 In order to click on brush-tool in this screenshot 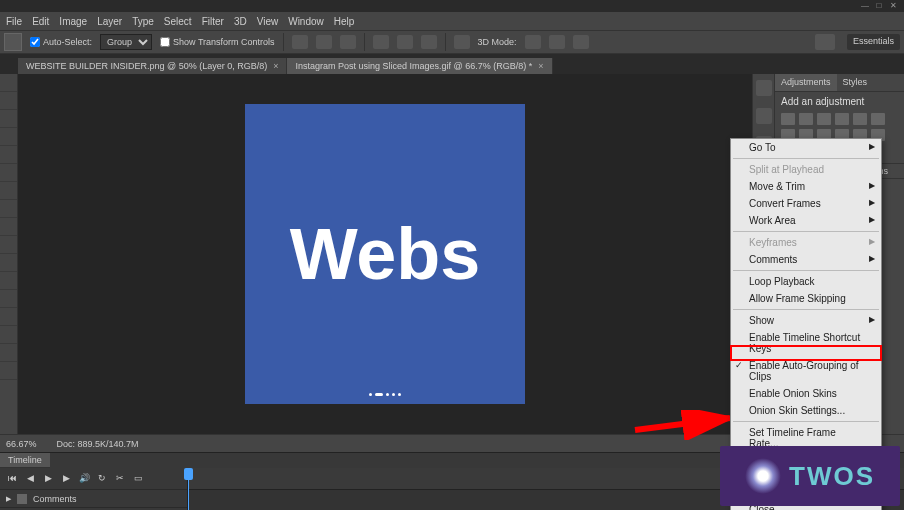, I will do `click(8, 191)`.